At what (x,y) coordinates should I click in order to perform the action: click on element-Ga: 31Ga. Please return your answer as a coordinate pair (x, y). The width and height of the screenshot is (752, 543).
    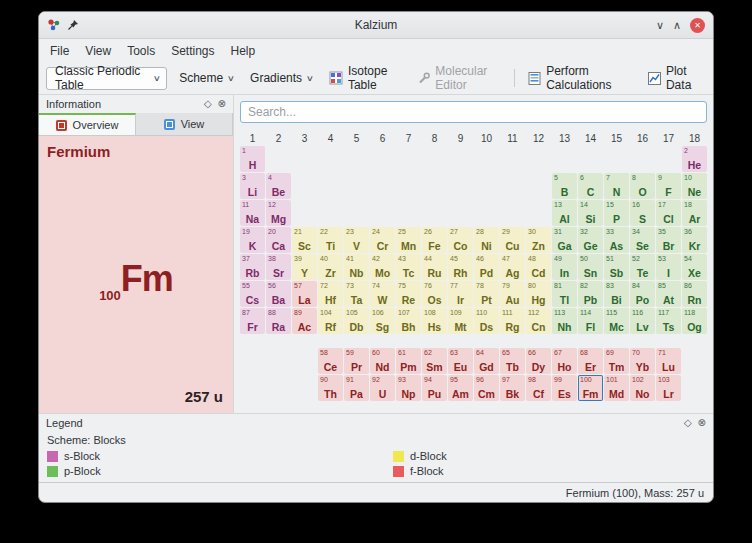
    Looking at the image, I should click on (564, 240).